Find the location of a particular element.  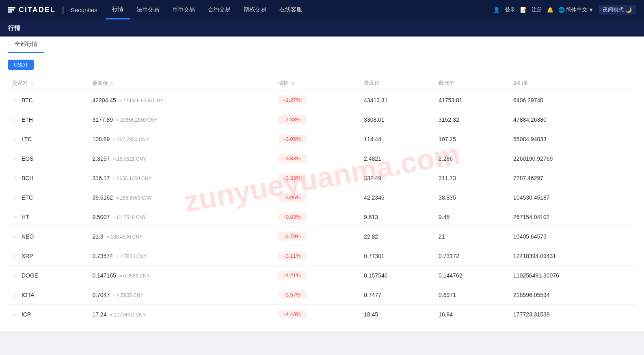

table-row: ☆ XRP 0.73574 ≈ 4.7823 CNY -3.11% 0.7730… is located at coordinates (322, 256).